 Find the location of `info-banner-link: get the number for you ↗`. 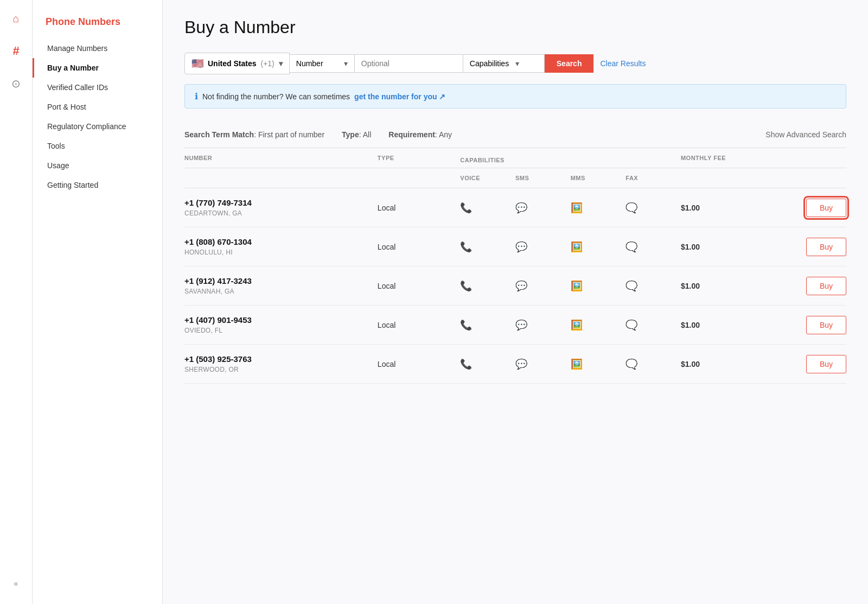

info-banner-link: get the number for you ↗ is located at coordinates (400, 97).